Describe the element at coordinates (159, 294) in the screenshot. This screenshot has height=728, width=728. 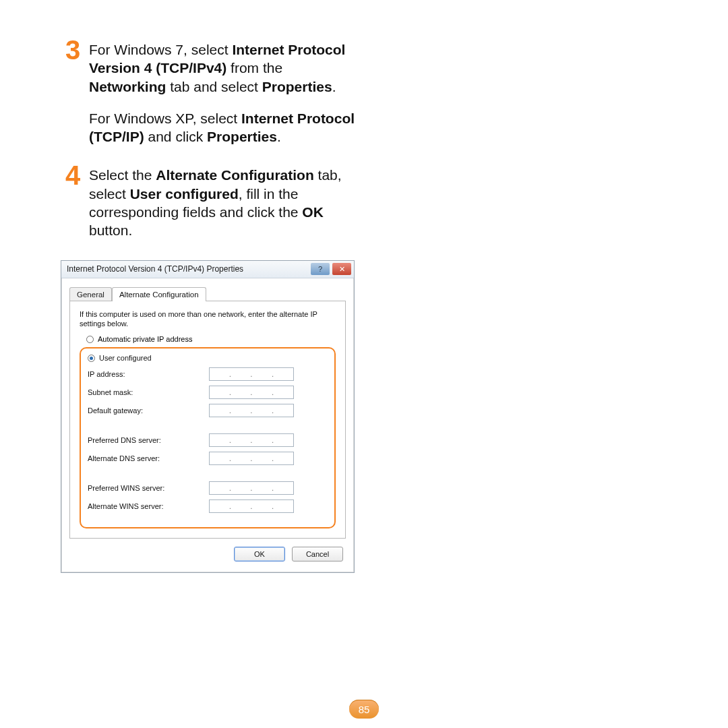
I see `tab-alternate-configuration: Alternate Configuration` at that location.